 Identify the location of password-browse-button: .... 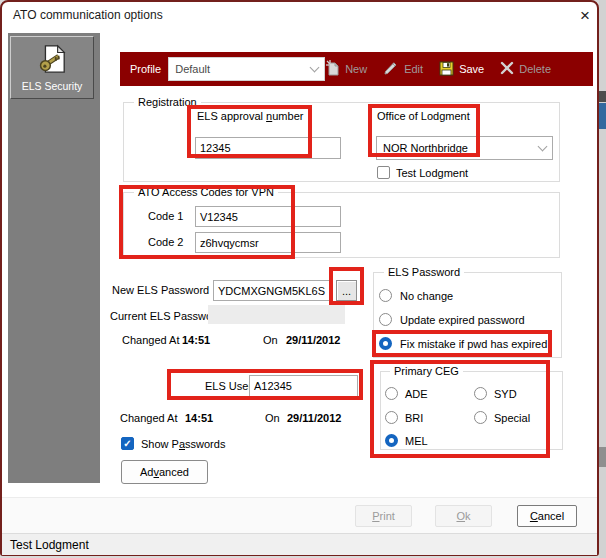
(346, 290).